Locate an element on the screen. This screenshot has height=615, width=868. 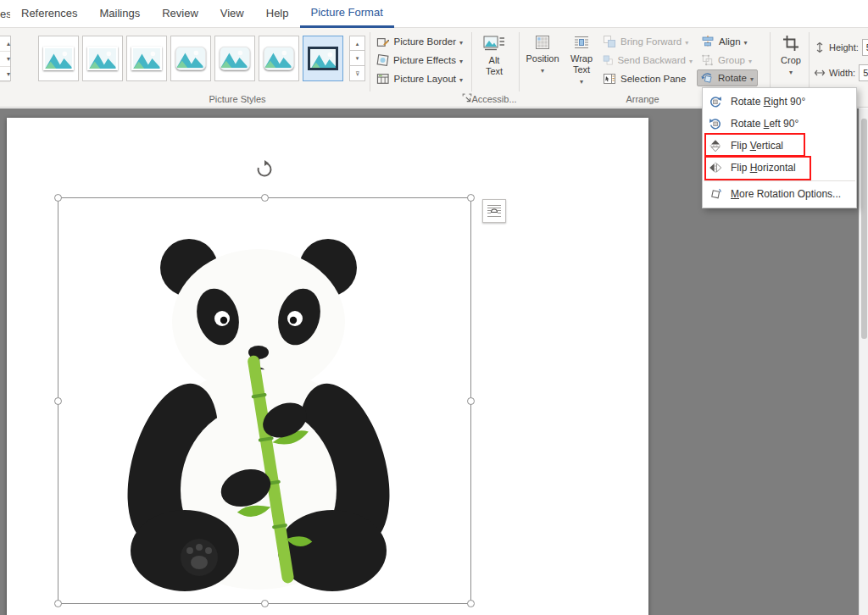
position-button: Position is located at coordinates (542, 63).